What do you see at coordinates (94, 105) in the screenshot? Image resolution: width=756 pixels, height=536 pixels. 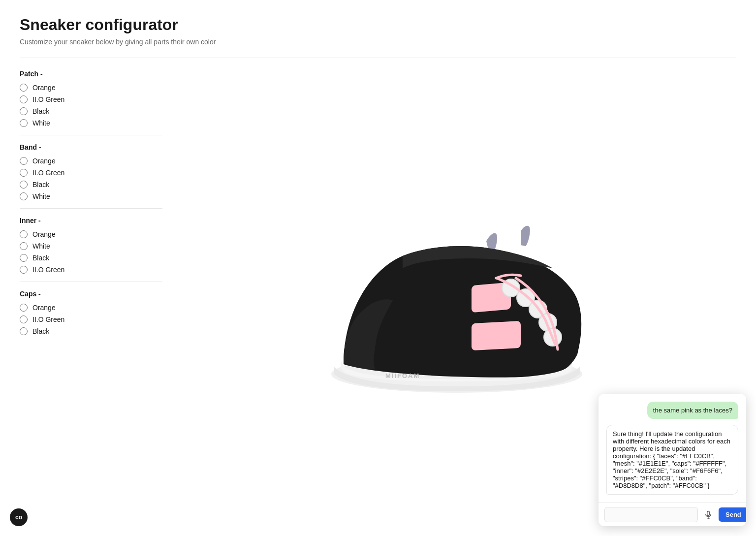 I see `radio-group-patch: OrangeII.O GreenBlackWhite` at bounding box center [94, 105].